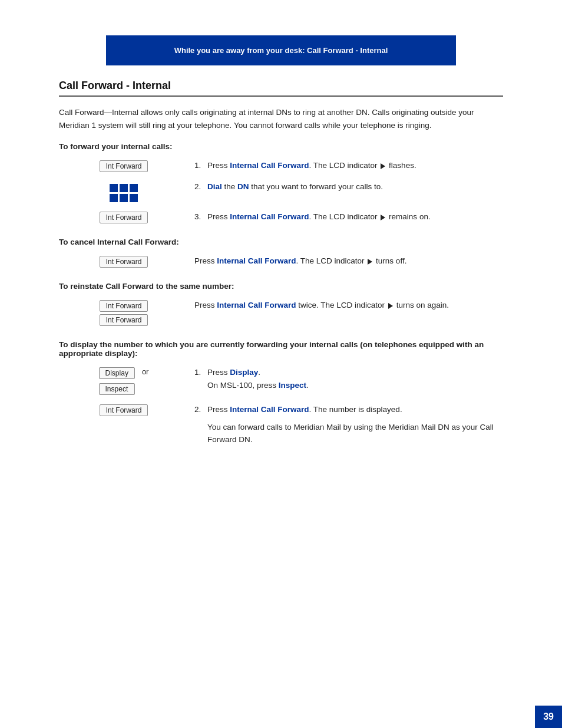 Image resolution: width=562 pixels, height=728 pixels. I want to click on int-forward-btn-reinstate-2: Int Forward, so click(124, 320).